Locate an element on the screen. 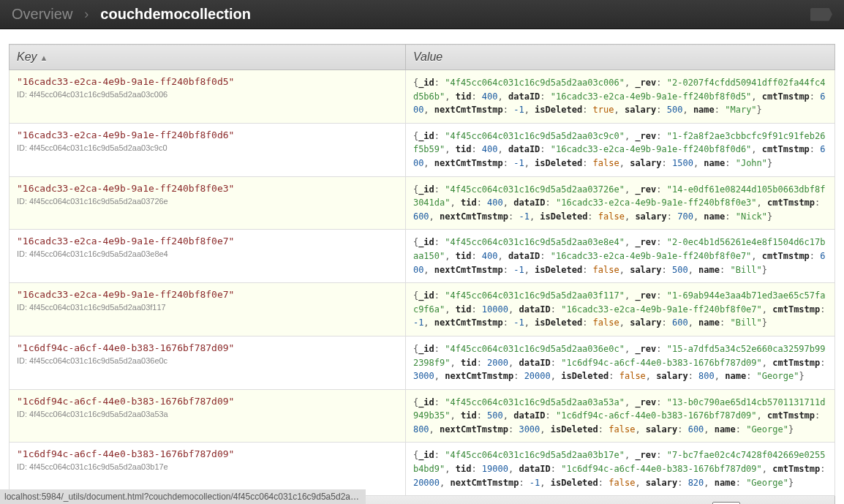 This screenshot has height=504, width=844. document-id: ID: 4f45cc064c031c16c9d5a5d2aa03726e is located at coordinates (208, 201).